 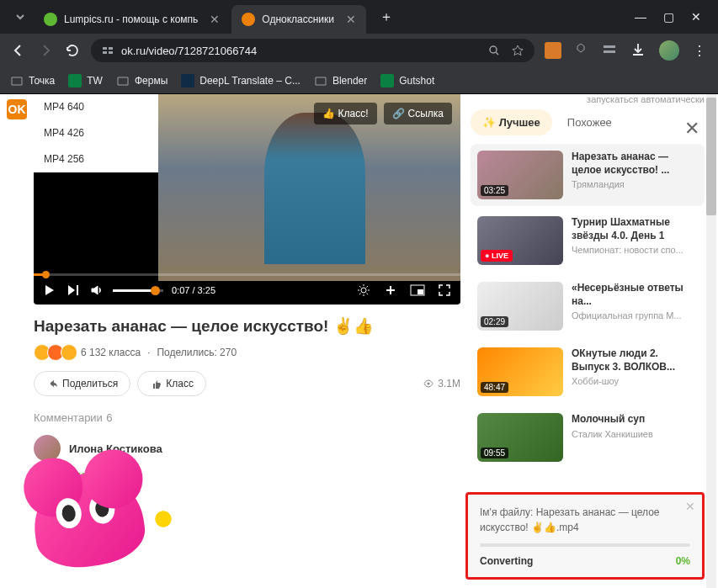 I want to click on views-count: 3.1M, so click(x=441, y=384).